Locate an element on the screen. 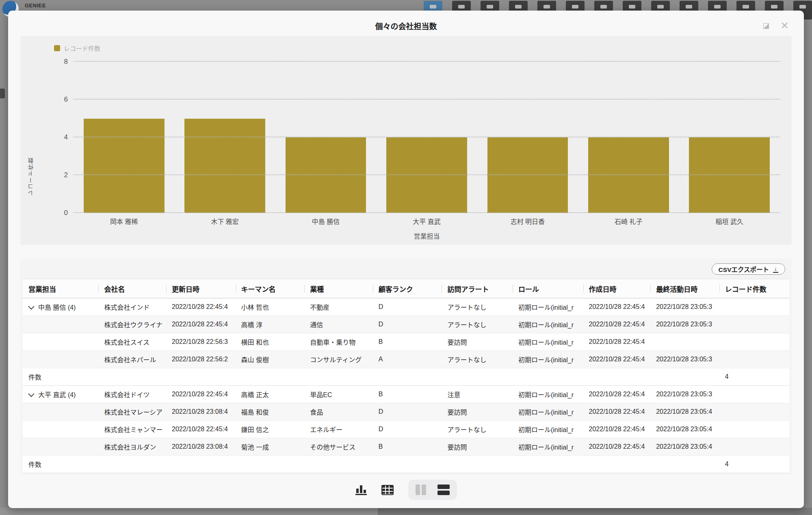  csv-export-button: CSVエクスポート ↓ is located at coordinates (748, 269).